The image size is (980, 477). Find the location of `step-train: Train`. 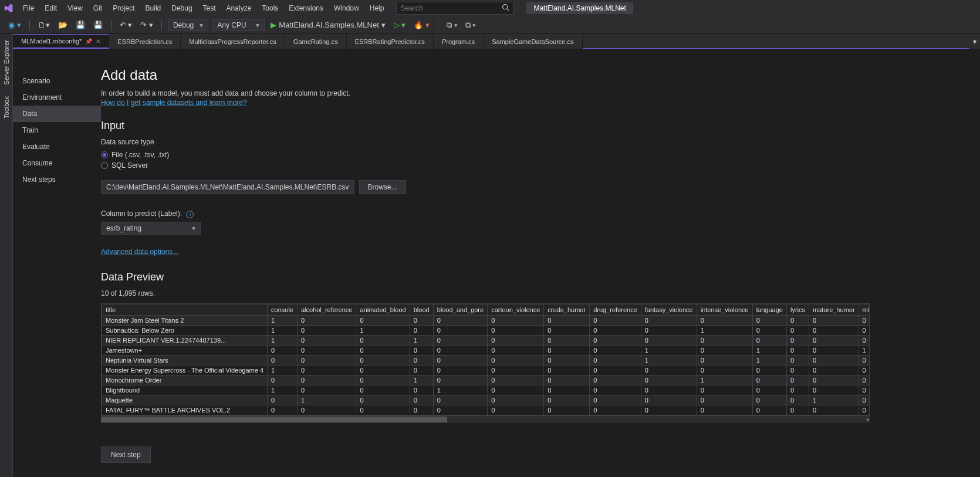

step-train: Train is located at coordinates (57, 130).